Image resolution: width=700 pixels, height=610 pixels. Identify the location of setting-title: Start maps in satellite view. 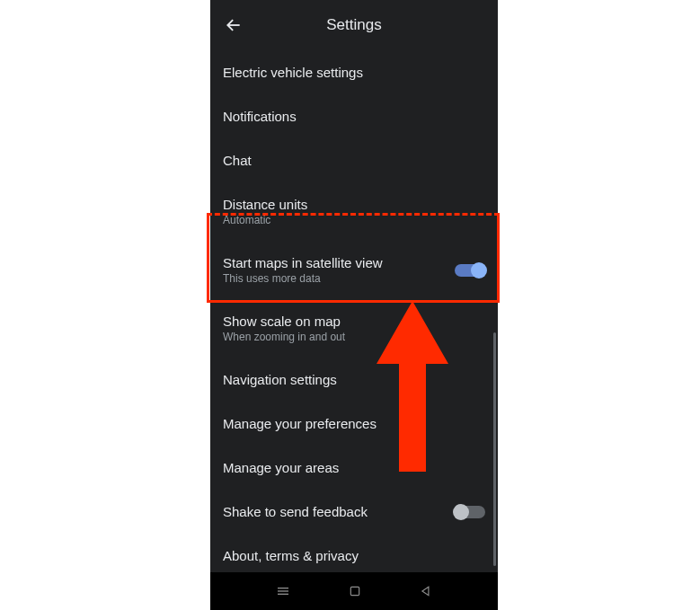
(339, 262).